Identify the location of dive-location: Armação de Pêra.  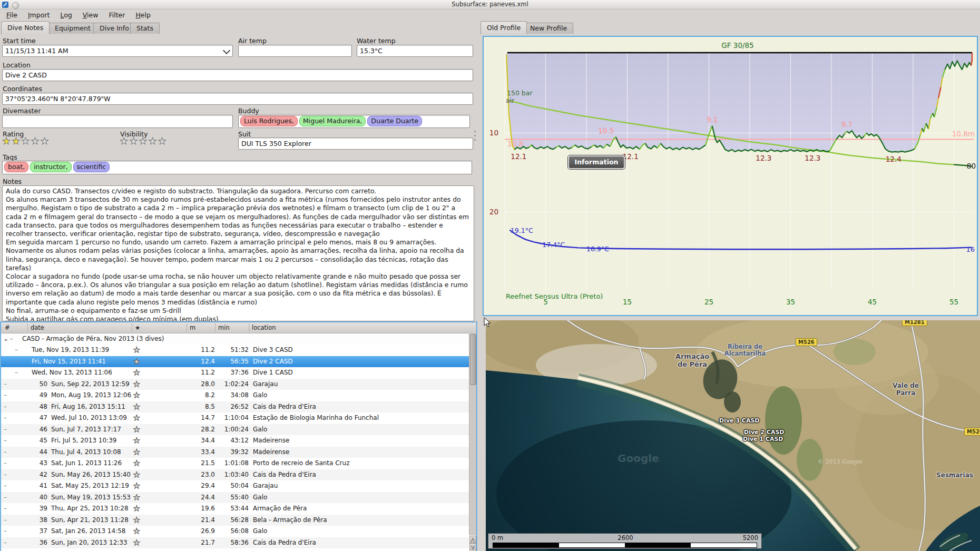
(280, 509).